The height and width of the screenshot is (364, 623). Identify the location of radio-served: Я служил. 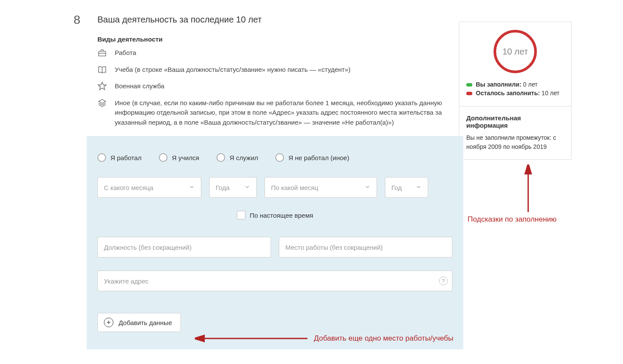
(237, 158).